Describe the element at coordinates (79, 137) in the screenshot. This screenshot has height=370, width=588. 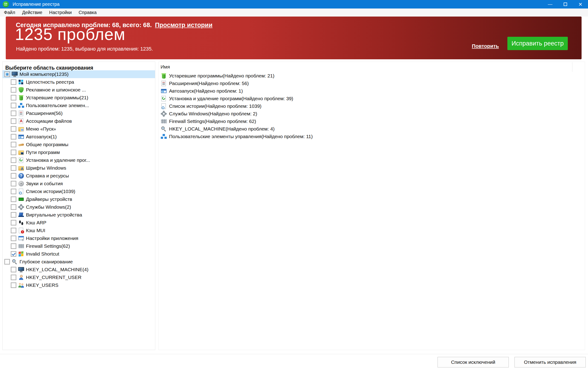
I see `tree-item: Автозапуск(1)` at that location.